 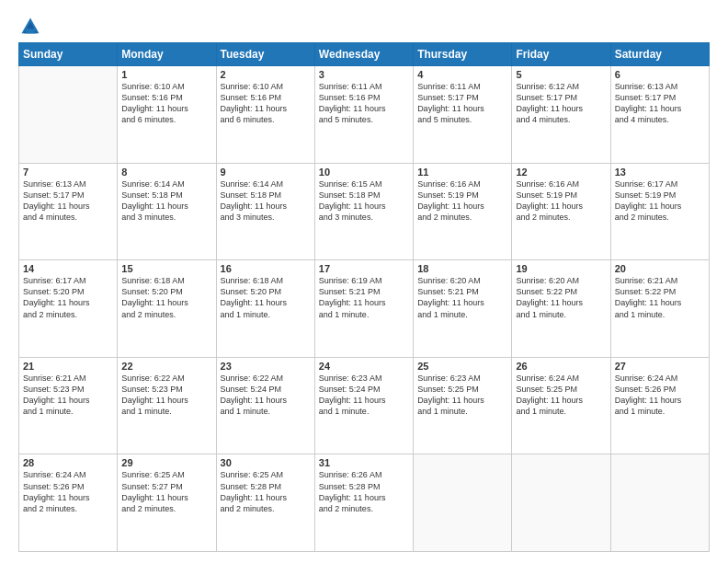 What do you see at coordinates (561, 309) in the screenshot?
I see `calendar-cell: 19Sunrise: 6:20 AM Sunset: 5:22 PM Dayli…` at bounding box center [561, 309].